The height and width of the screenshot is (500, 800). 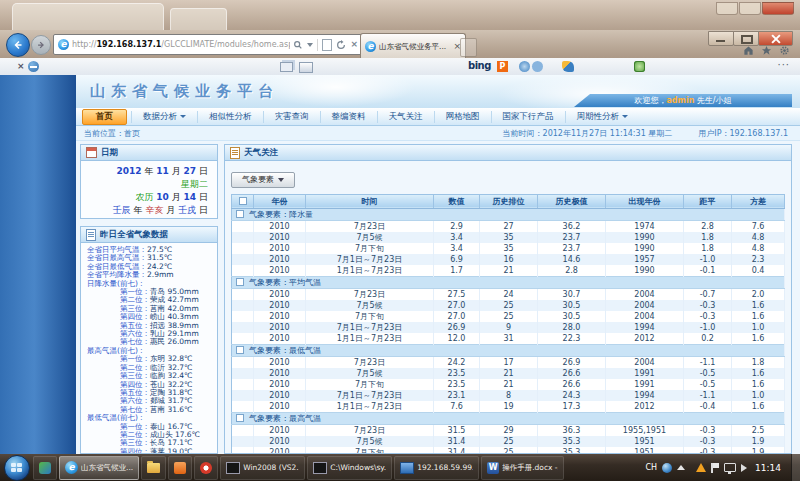 I want to click on show-desktop-button, so click(x=796, y=468).